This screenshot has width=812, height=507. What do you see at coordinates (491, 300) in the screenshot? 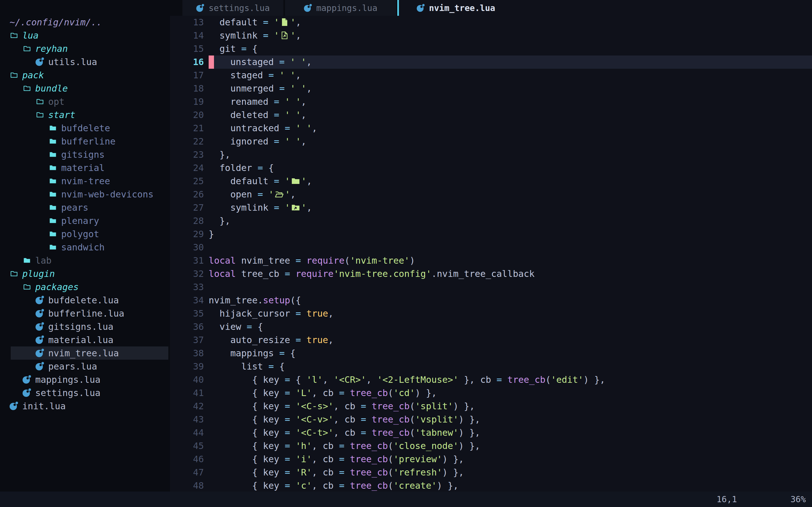
I see `code-line-34: 34nvim_tree.setup({` at bounding box center [491, 300].